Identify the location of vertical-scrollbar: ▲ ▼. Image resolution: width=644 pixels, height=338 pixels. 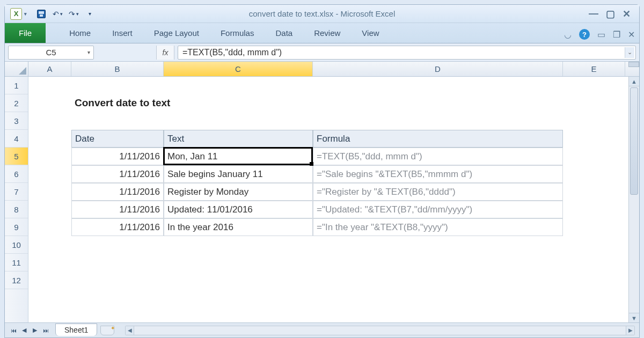
(634, 200).